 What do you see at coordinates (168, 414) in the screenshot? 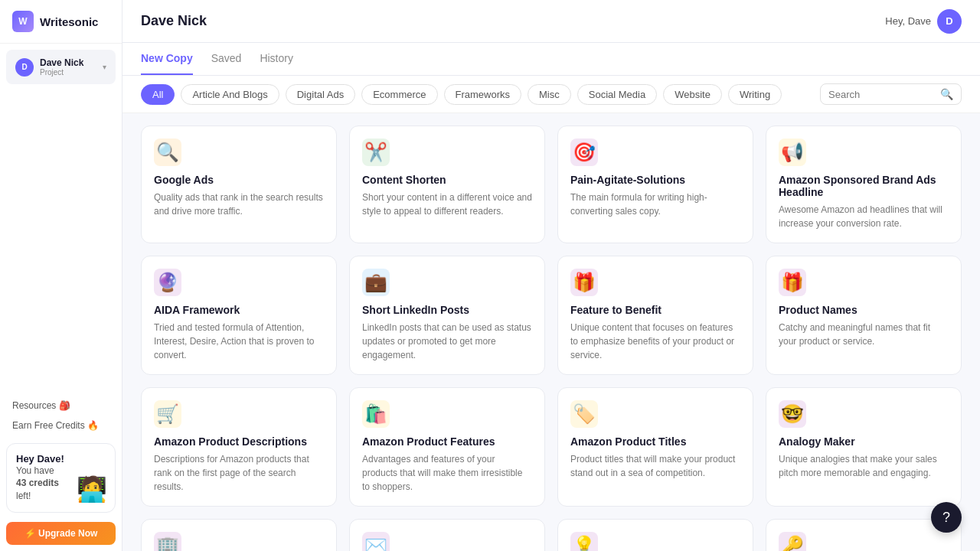
I see `card-icon: 🛒` at bounding box center [168, 414].